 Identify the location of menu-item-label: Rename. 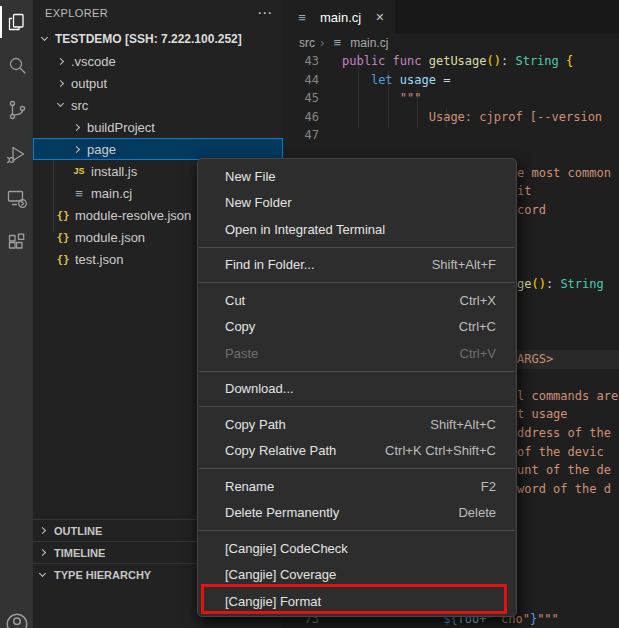
(250, 486).